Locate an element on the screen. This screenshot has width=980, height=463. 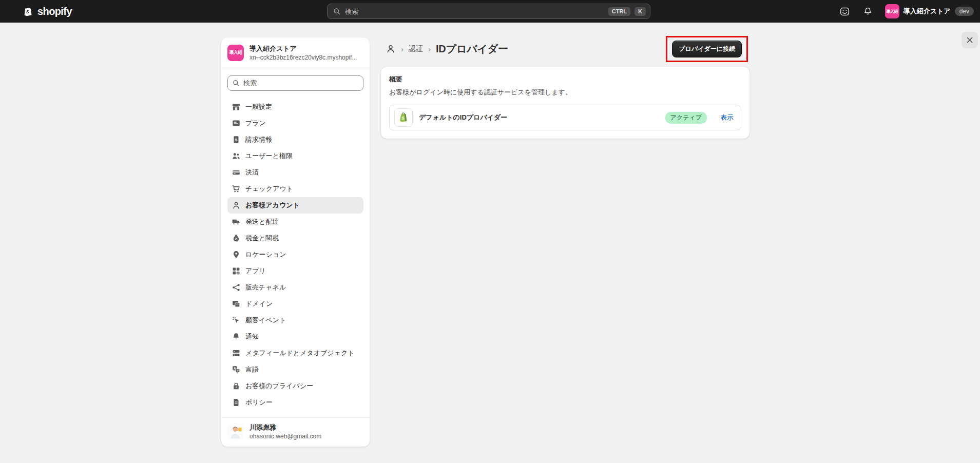
sidebar-item-label: 販売チャネル is located at coordinates (266, 287).